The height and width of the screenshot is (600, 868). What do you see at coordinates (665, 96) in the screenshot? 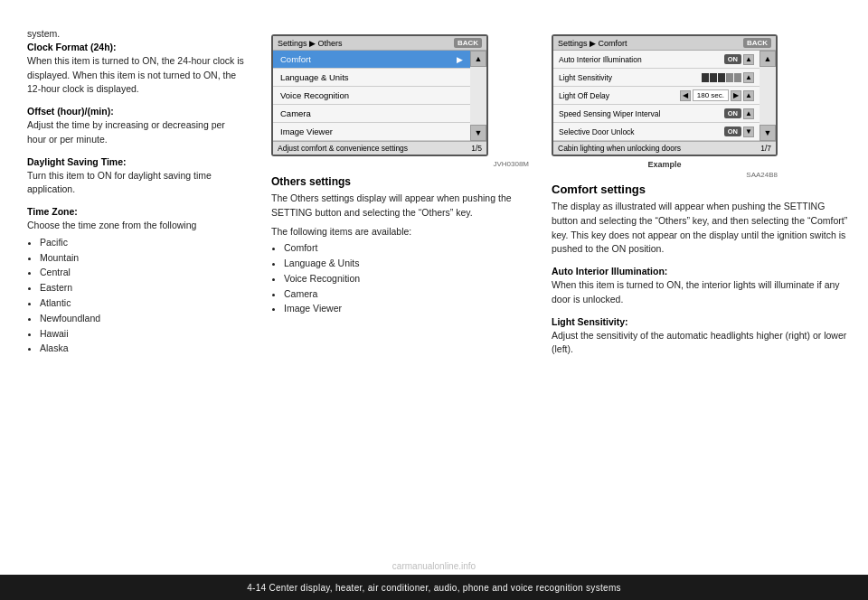
I see `comfort-screen-mockup: Settings ▶ Comfort BACK Auto Interior Il…` at bounding box center [665, 96].